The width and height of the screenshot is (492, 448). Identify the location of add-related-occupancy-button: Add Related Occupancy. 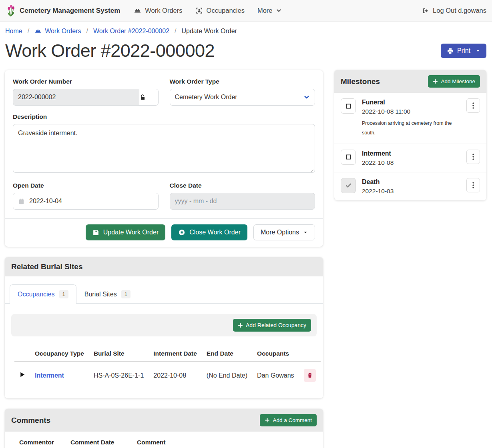
(272, 325).